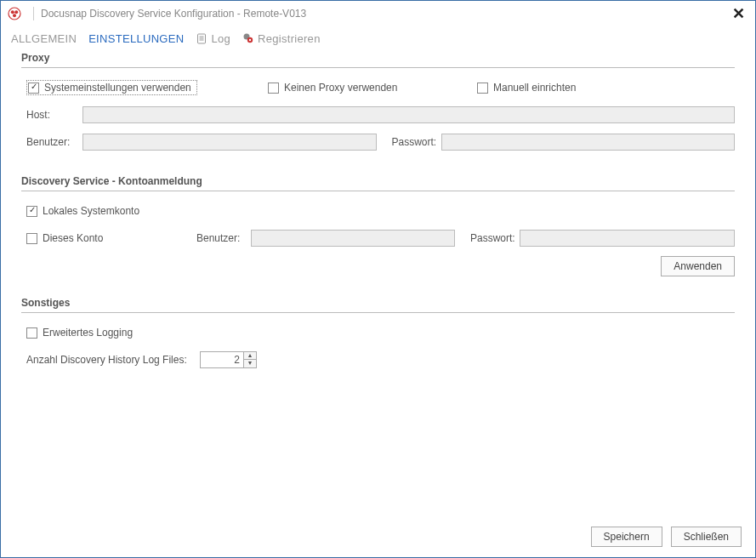  What do you see at coordinates (526, 88) in the screenshot?
I see `proxy-manual-checkbox: Manuell einrichten` at bounding box center [526, 88].